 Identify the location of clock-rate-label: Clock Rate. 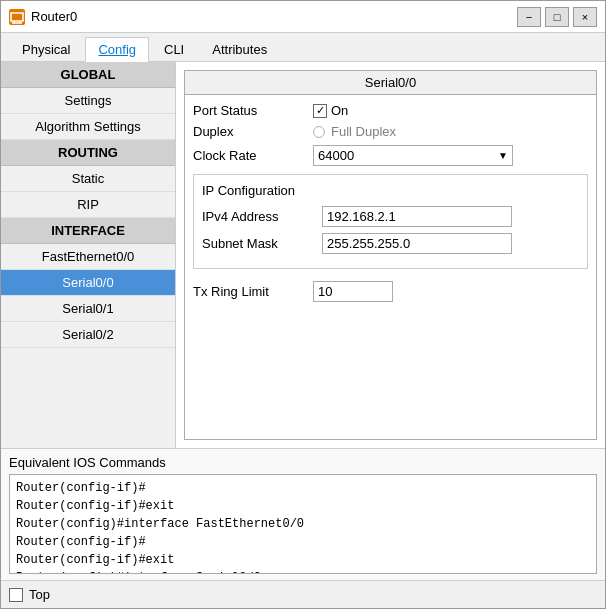
(253, 156).